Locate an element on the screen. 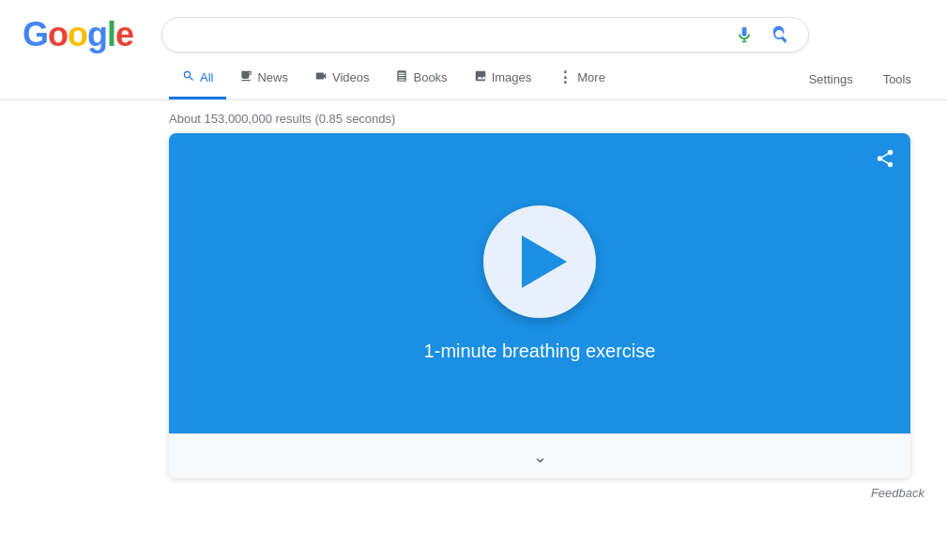 This screenshot has width=947, height=560. tab-news: News is located at coordinates (264, 79).